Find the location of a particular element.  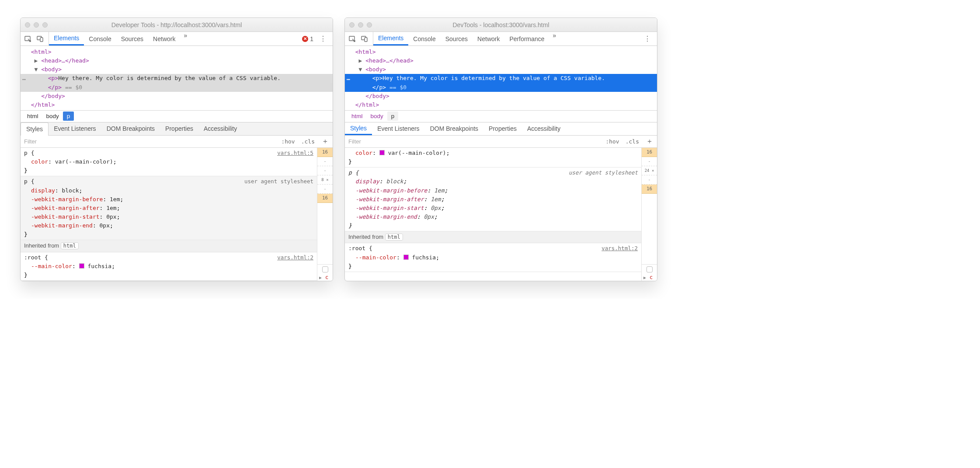

error-badge: ✕ 1 is located at coordinates (308, 39).